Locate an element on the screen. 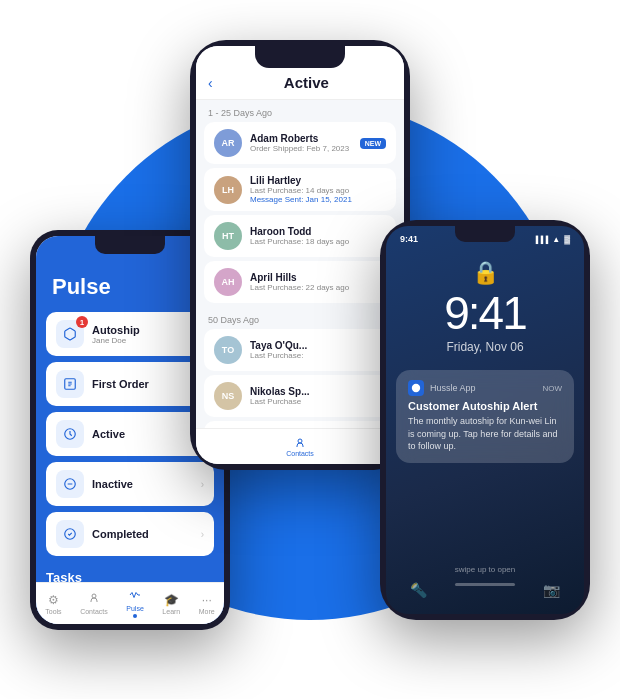 The image size is (620, 699). sub2-lili: Message Sent: Jan 15, 2021 is located at coordinates (318, 200).